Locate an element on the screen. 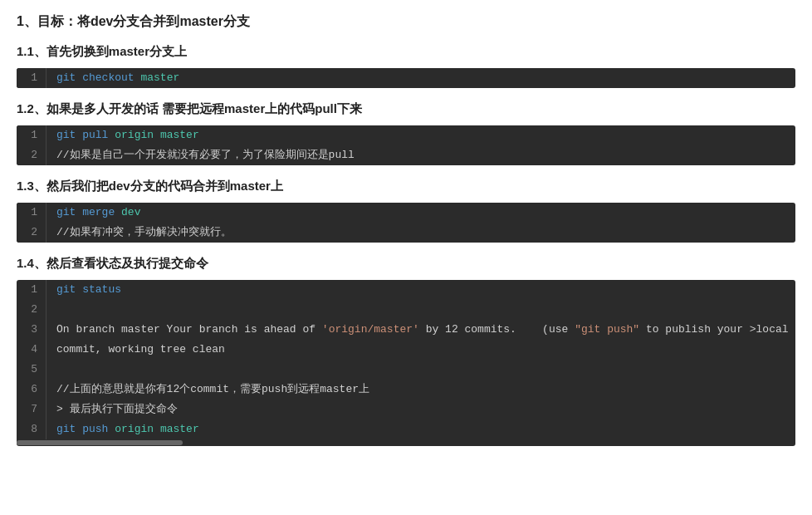  line-content: > 最后执行下面提交命令 is located at coordinates (421, 410).